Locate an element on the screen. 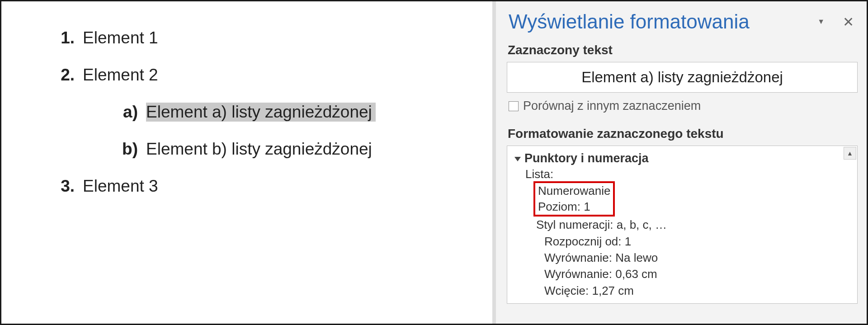  selected-text-box: Element a) listy zagnieżdżonej is located at coordinates (682, 77).